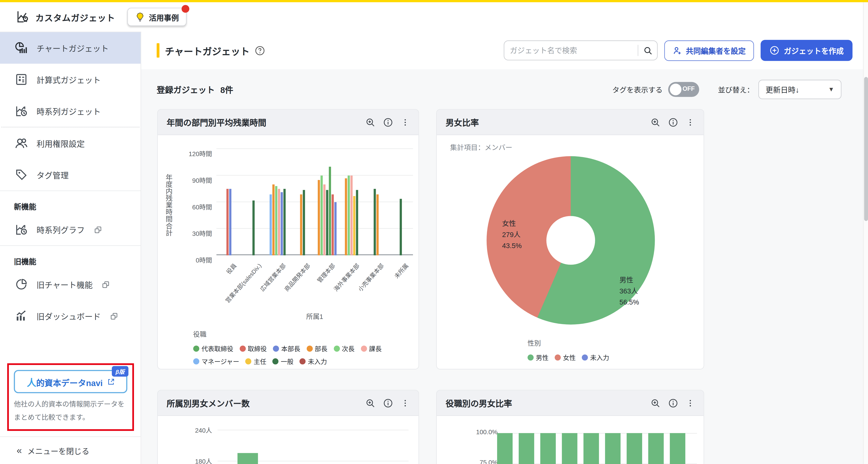 The height and width of the screenshot is (464, 868). Describe the element at coordinates (807, 51) in the screenshot. I see `create-gadget-button: ガジェットを作成` at that location.